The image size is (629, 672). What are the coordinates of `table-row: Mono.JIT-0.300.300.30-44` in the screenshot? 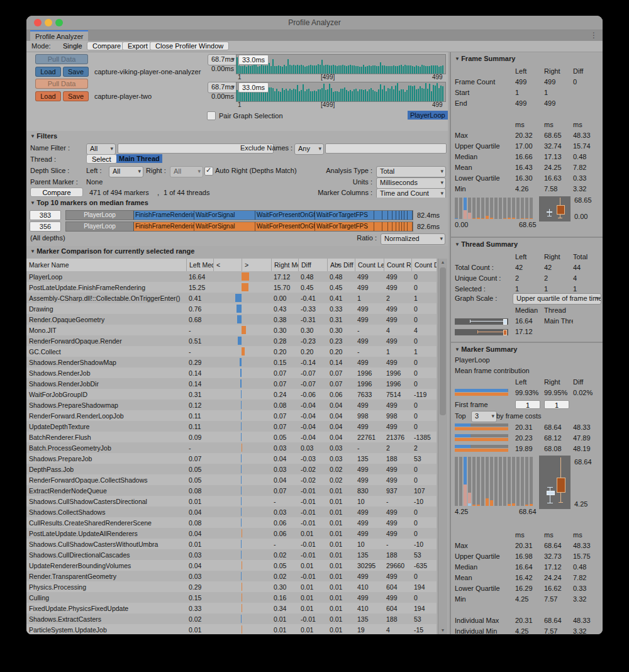 It's located at (231, 330).